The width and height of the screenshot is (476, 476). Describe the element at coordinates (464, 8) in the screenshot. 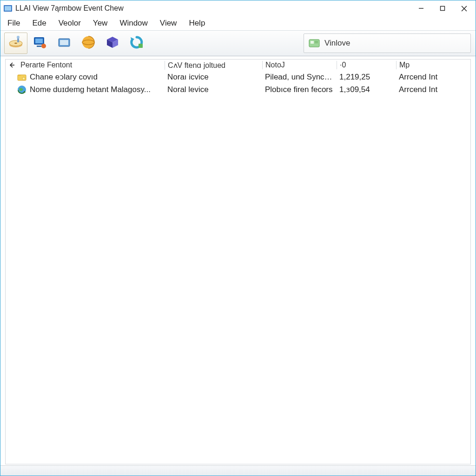

I see `close-button` at that location.